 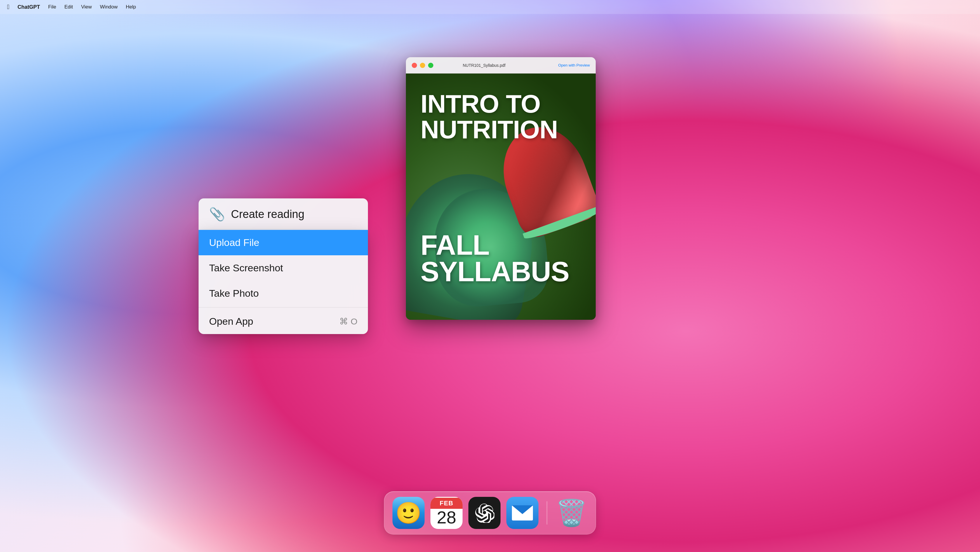 I want to click on pdf-filename: NUTR101_Syllabus.pdf, so click(x=484, y=65).